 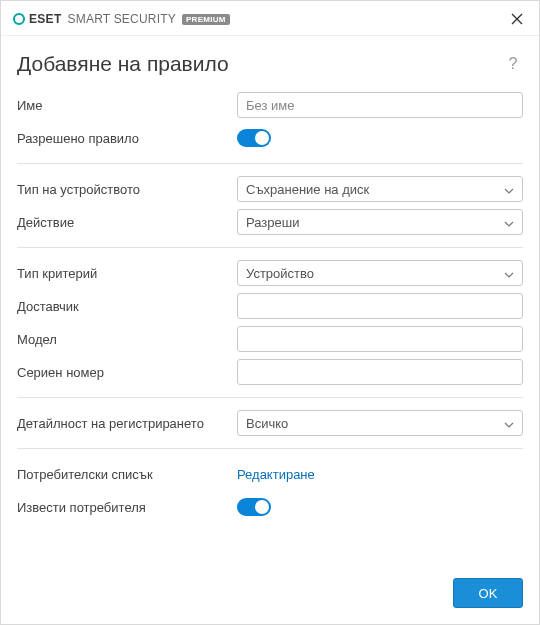 What do you see at coordinates (380, 273) in the screenshot?
I see `criteria-type-select: Устройство` at bounding box center [380, 273].